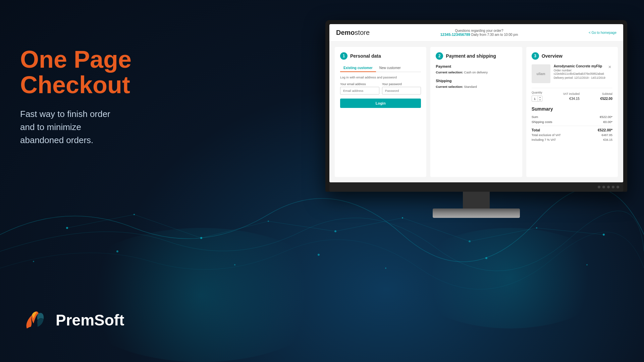 The width and height of the screenshot is (644, 362). I want to click on total-value: €522.00*, so click(605, 130).